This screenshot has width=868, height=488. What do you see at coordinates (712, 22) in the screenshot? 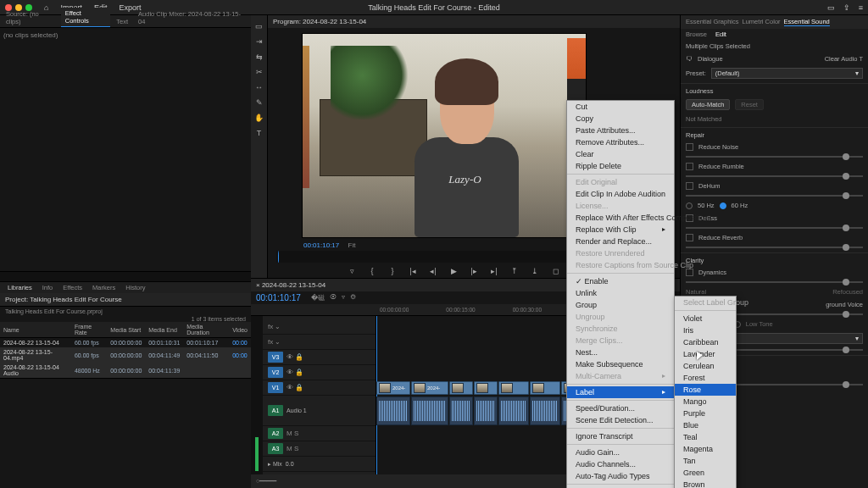
I see `tab-essential-graphics: Essential Graphics` at bounding box center [712, 22].